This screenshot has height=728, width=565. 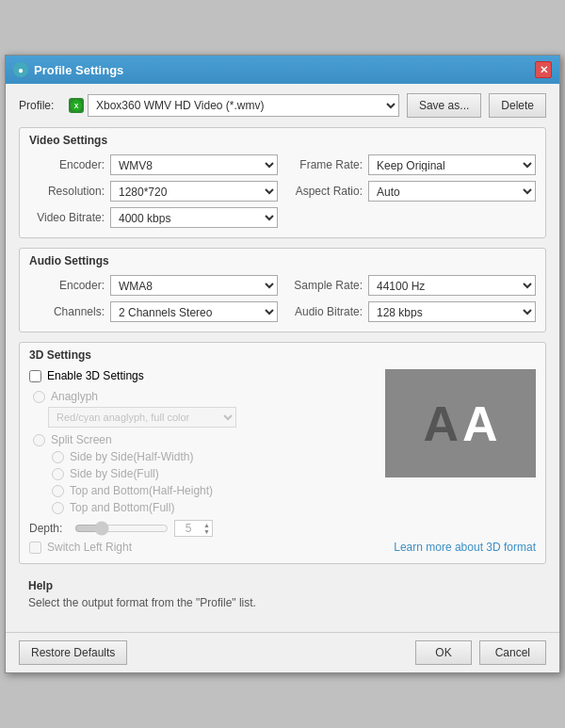 I want to click on restore-defaults-button: Restore Defaults, so click(x=73, y=653).